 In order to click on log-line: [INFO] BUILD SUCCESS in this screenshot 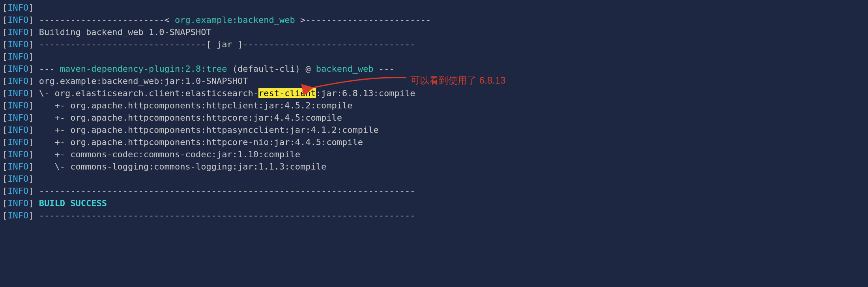, I will do `click(434, 203)`.